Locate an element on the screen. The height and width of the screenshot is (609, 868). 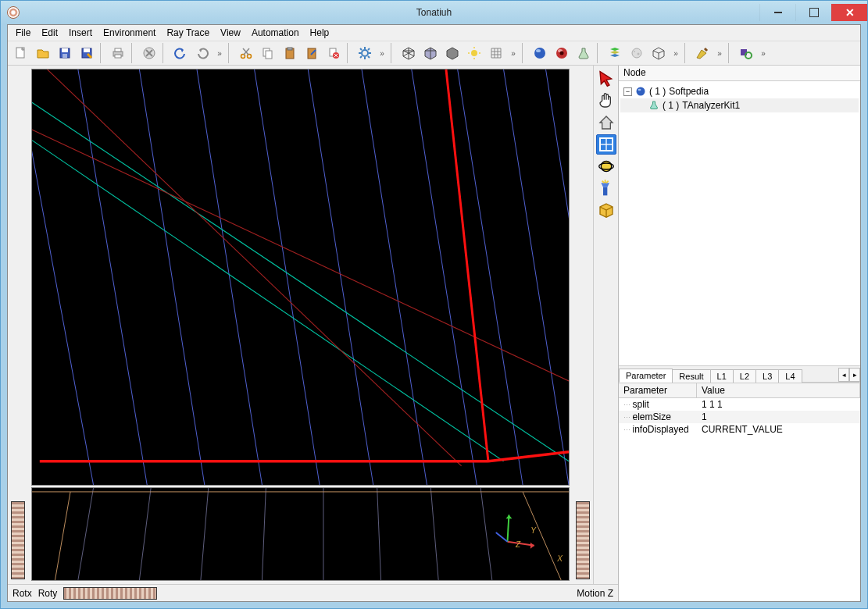
main-toolbar is located at coordinates (434, 53).